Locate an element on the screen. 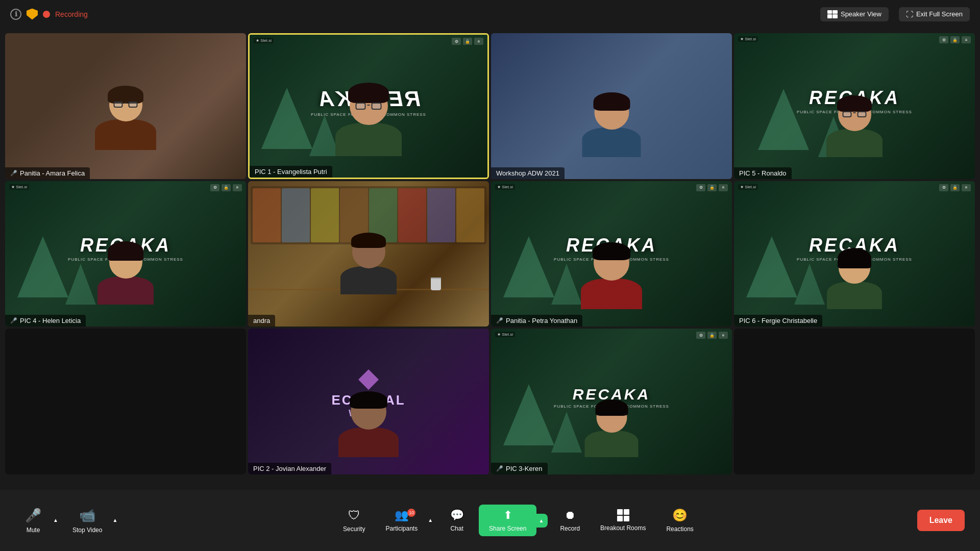 The width and height of the screenshot is (980, 551). leave-label: Leave is located at coordinates (941, 520).